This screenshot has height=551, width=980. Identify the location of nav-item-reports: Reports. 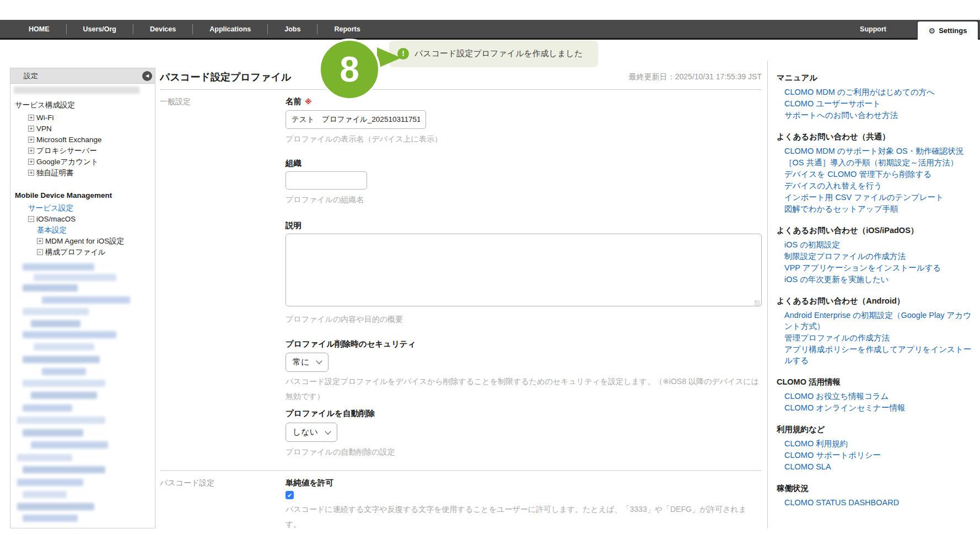
(347, 29).